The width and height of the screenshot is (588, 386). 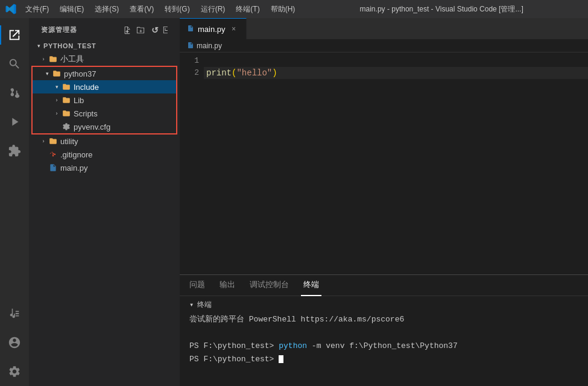 I want to click on extensions-activity-icon, so click(x=14, y=151).